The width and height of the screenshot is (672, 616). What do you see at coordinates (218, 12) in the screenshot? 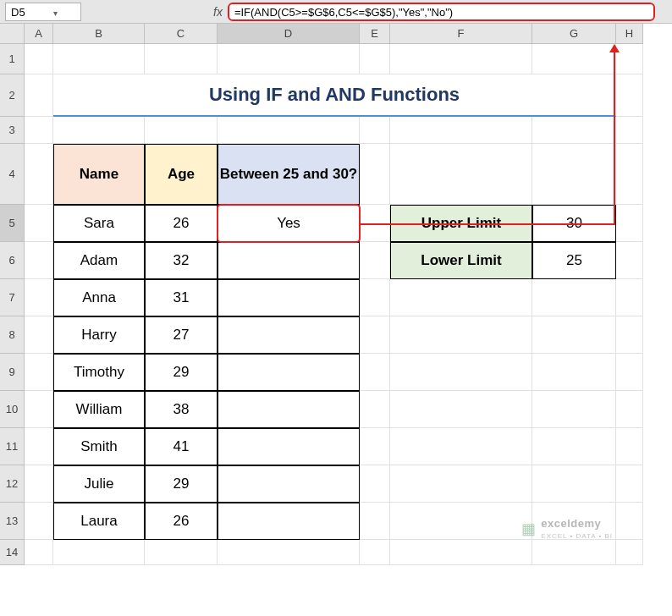
I see `fx-icon: fx` at bounding box center [218, 12].